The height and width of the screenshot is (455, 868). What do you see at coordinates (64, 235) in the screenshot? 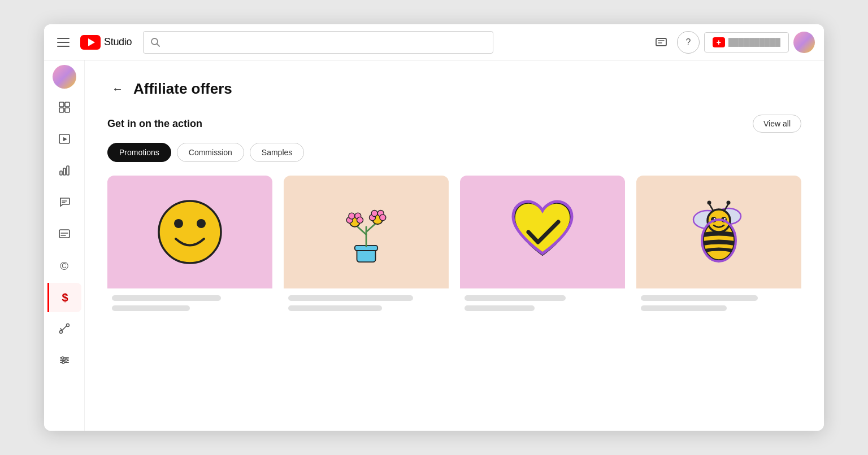
I see `subtitles-icon` at bounding box center [64, 235].